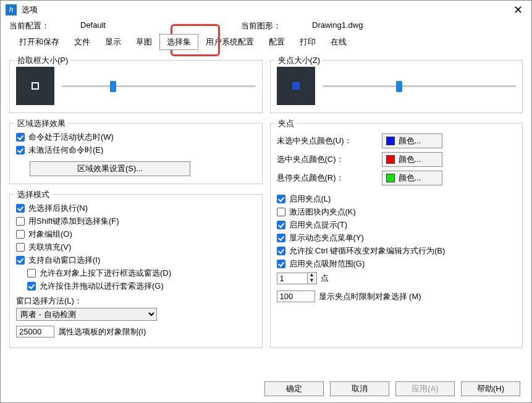 This screenshot has width=532, height=403. I want to click on region-group: 区域选择效果 命令处于活动状态时(W) 未激活任何命令时(E) 区域效果设置(S…, so click(136, 153).